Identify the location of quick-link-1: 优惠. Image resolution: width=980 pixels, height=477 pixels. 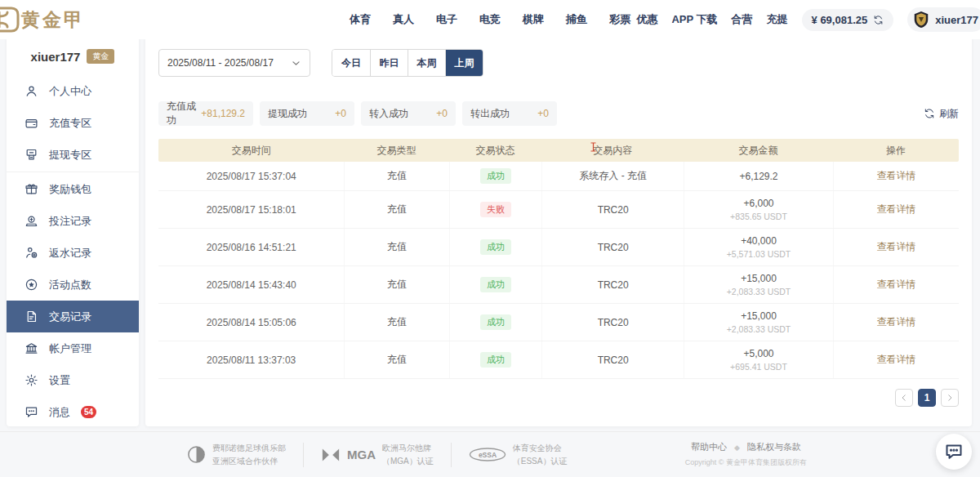
(647, 20).